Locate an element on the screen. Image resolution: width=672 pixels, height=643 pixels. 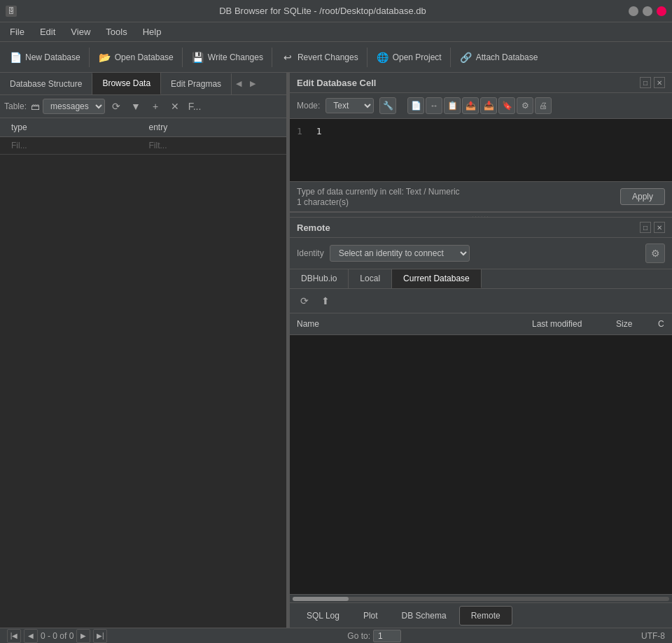
filter-button: ▼ is located at coordinates (136, 106).